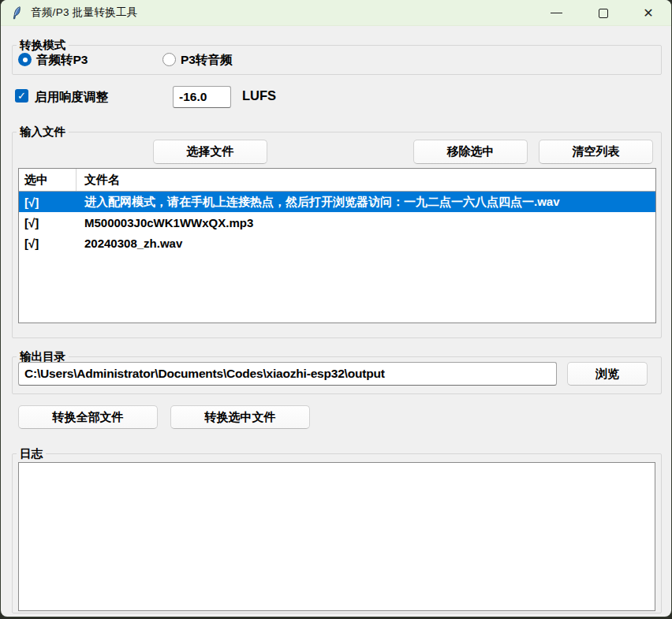  Describe the element at coordinates (22, 96) in the screenshot. I see `loudness-checkbox: ✓` at that location.